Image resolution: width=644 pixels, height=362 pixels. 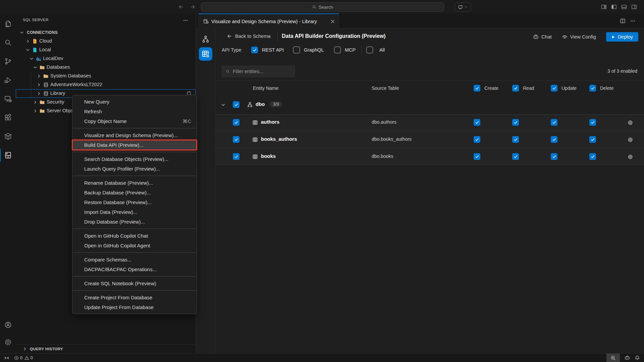 I want to click on activity-item-settings, so click(x=8, y=342).